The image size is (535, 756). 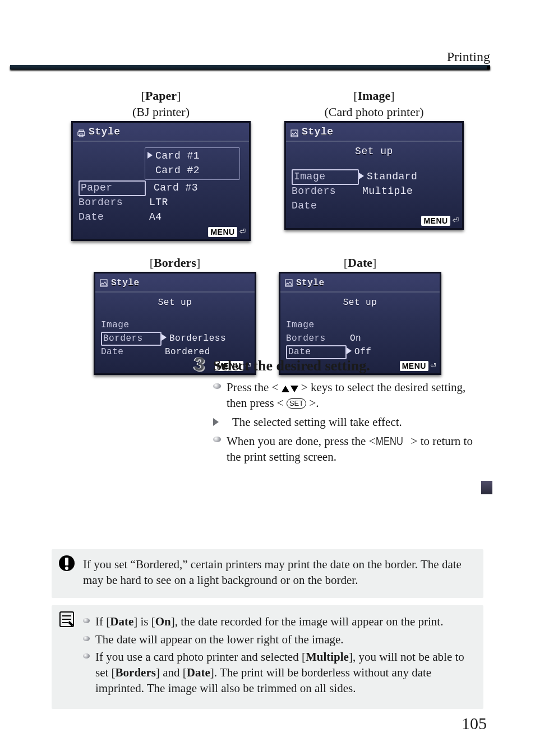 What do you see at coordinates (161, 188) in the screenshot?
I see `menu-row: Paper Card #3` at bounding box center [161, 188].